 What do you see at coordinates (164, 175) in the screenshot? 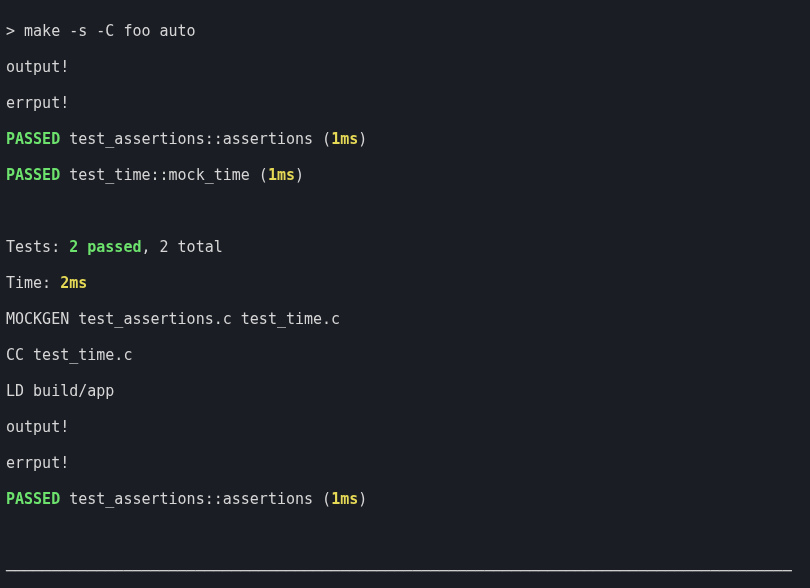
I see `test-name: test_time::mock_time (` at bounding box center [164, 175].